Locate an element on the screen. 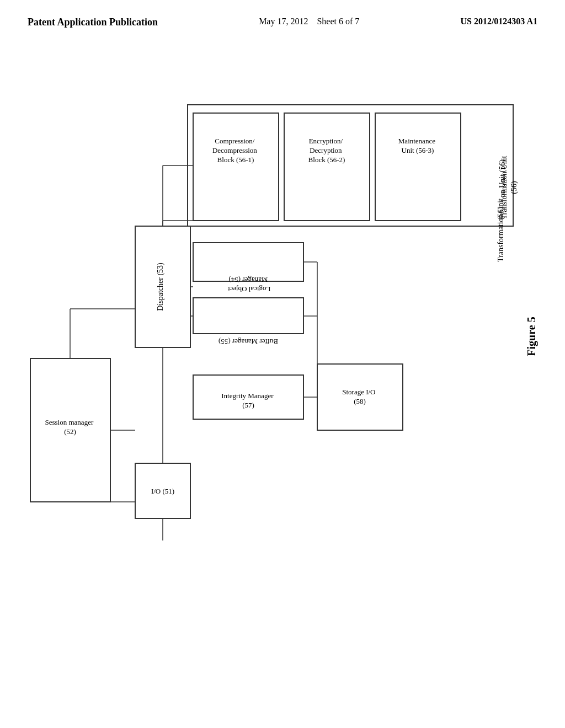 The image size is (565, 728). logical-object-manager-box is located at coordinates (248, 262).